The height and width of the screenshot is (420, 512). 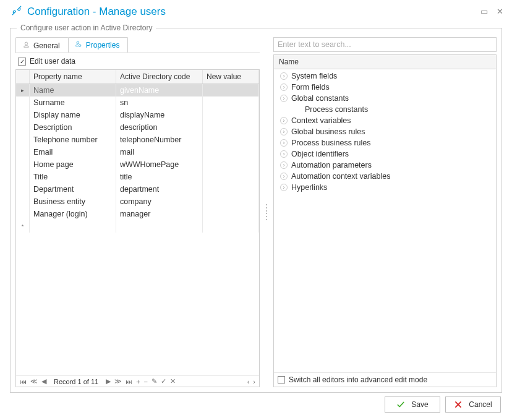 What do you see at coordinates (385, 121) in the screenshot?
I see `tree-item: ›Context variables` at bounding box center [385, 121].